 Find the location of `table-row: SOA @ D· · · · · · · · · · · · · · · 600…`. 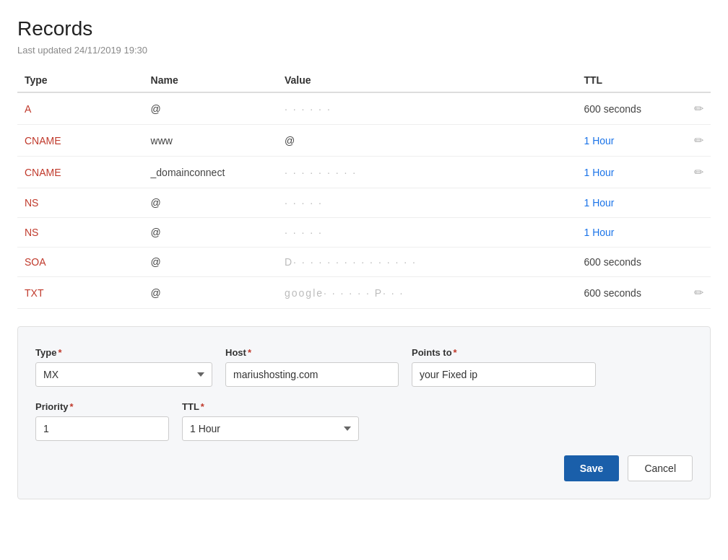

table-row: SOA @ D· · · · · · · · · · · · · · · 600… is located at coordinates (364, 263).